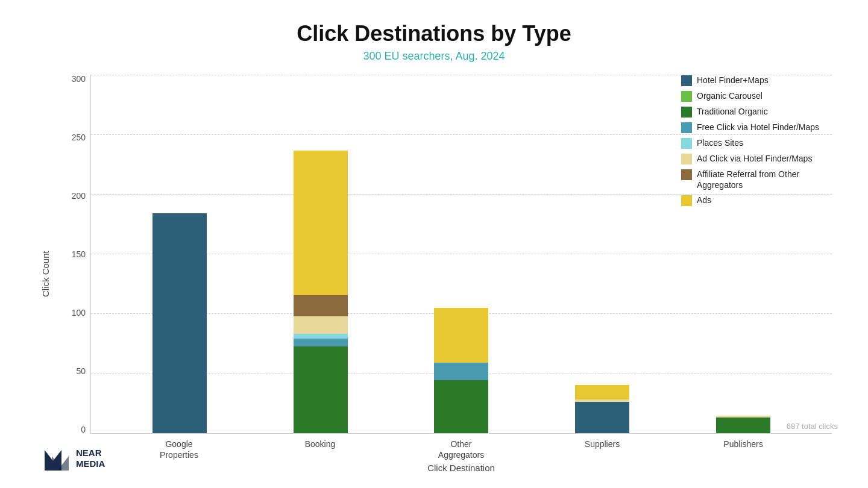  I want to click on y-tick: 0, so click(83, 430).